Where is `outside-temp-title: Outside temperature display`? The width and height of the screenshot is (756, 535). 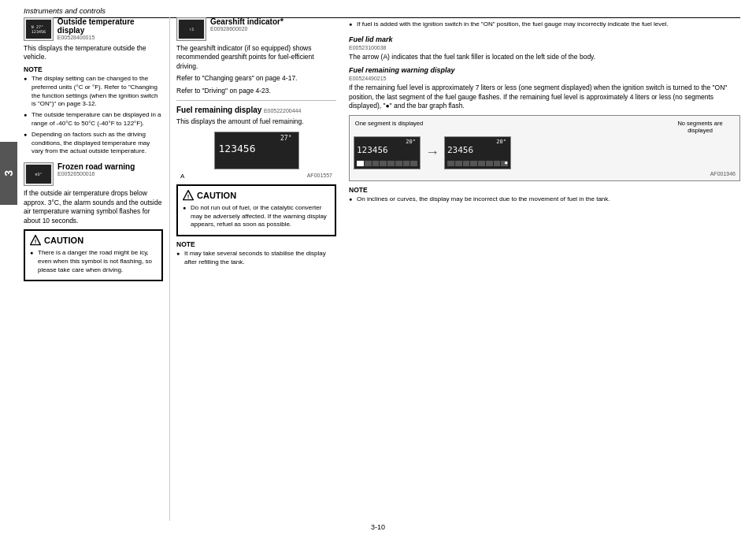
outside-temp-title: Outside temperature display is located at coordinates (110, 26).